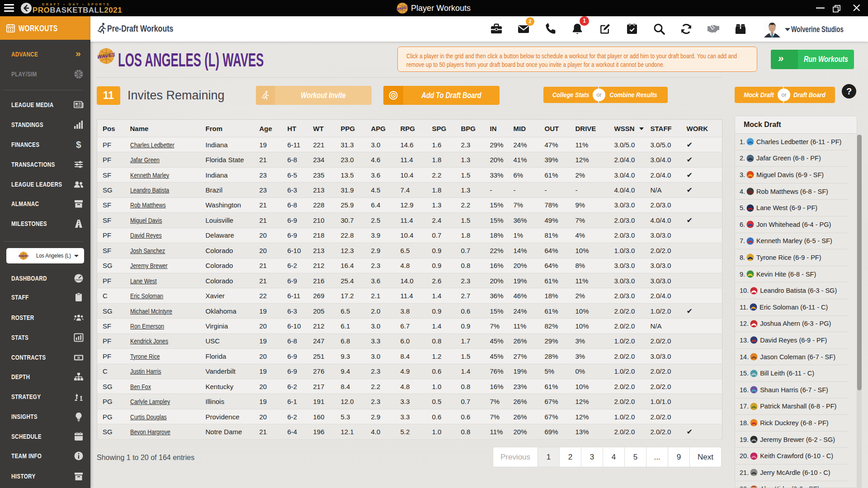 The image size is (868, 488). I want to click on svg-text: WAVES, so click(24, 256).